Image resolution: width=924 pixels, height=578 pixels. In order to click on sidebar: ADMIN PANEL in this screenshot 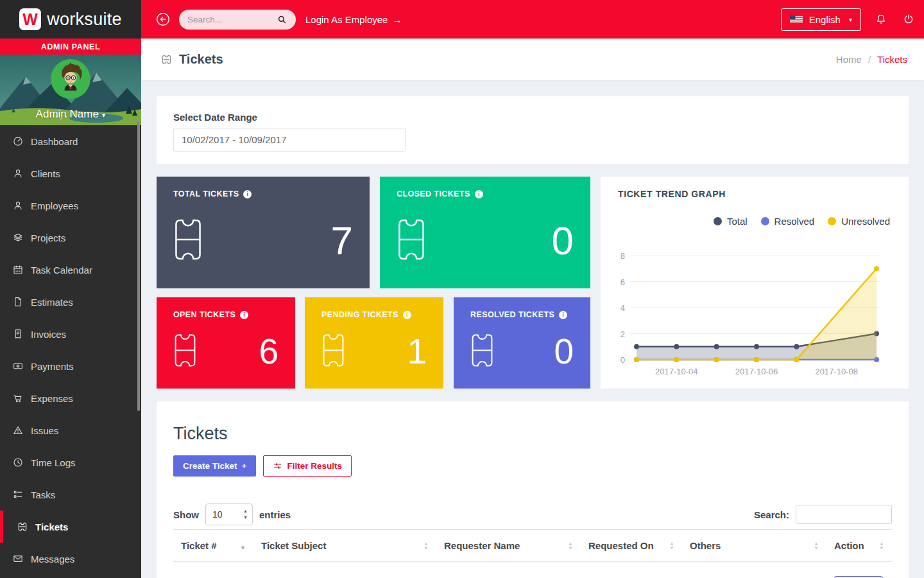, I will do `click(71, 308)`.